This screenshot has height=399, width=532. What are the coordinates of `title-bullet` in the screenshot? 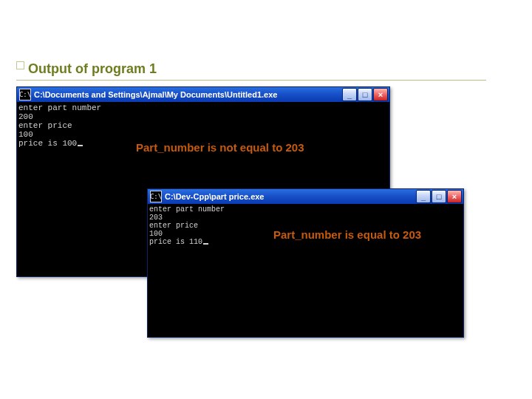 It's located at (21, 65).